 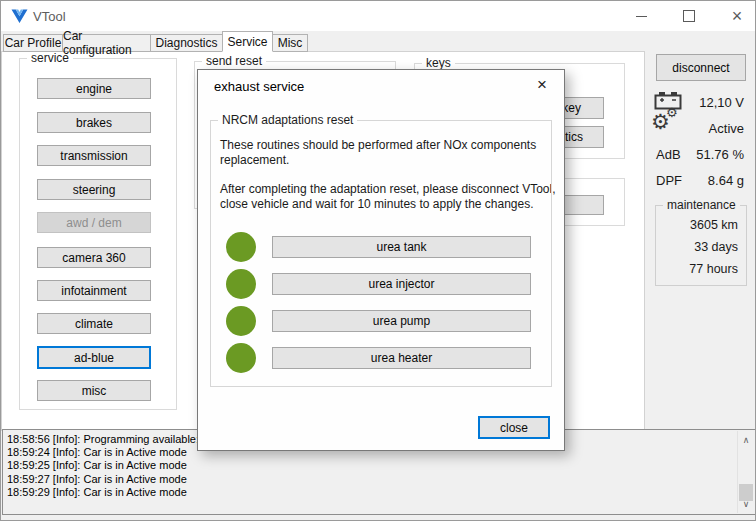 I want to click on maintenance-km: 3605 km, so click(x=714, y=225).